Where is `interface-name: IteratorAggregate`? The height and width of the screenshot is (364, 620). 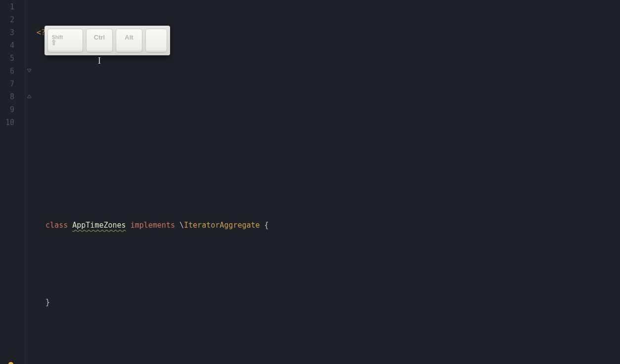 interface-name: IteratorAggregate is located at coordinates (222, 225).